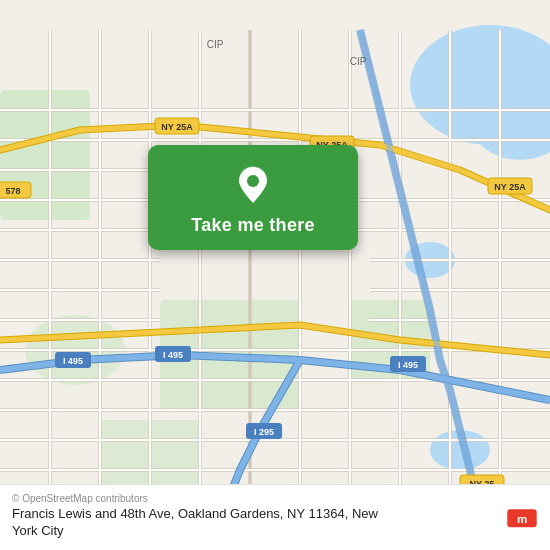  I want to click on bottom-left: © OpenStreetMap contributors Francis Lew…, so click(202, 516).